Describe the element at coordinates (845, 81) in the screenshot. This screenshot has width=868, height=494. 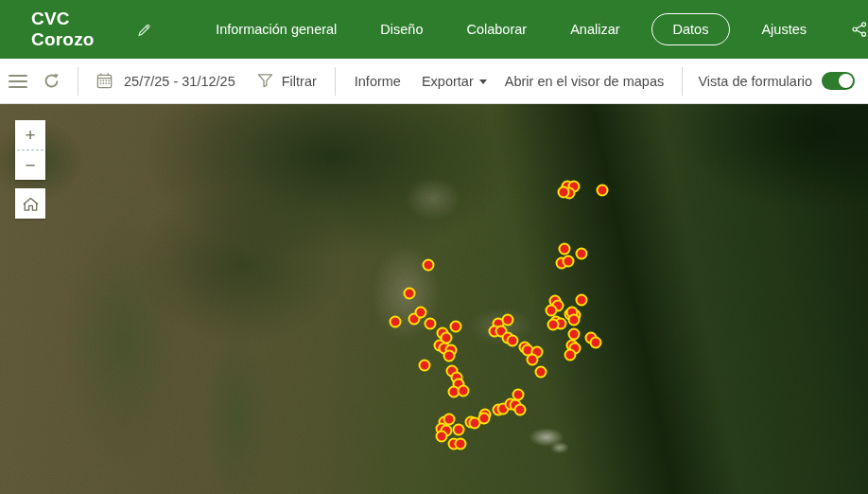
I see `toggle-knob` at that location.